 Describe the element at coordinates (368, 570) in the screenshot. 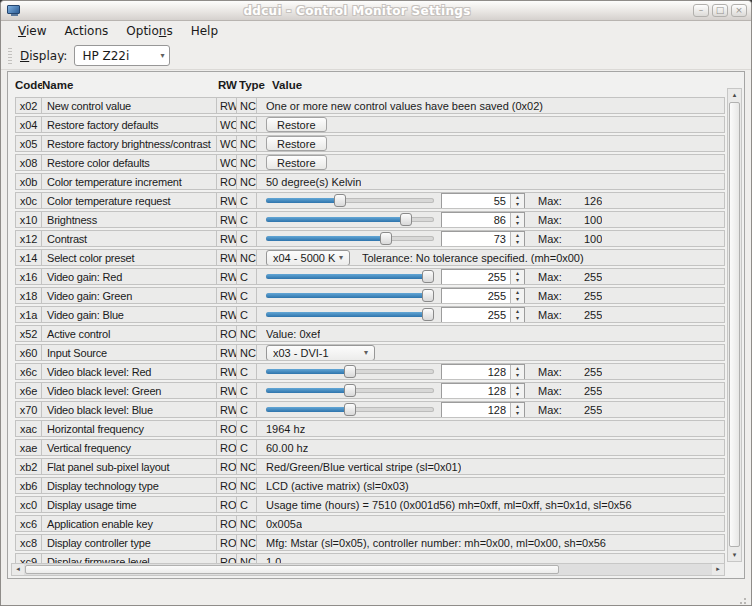

I see `horizontal-scrollbar: ◂ ▸` at that location.